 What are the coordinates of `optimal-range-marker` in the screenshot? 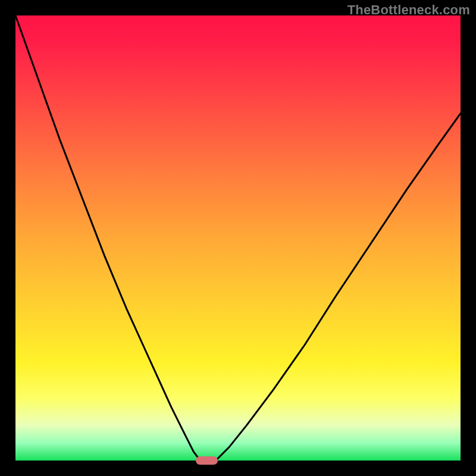 It's located at (207, 461).